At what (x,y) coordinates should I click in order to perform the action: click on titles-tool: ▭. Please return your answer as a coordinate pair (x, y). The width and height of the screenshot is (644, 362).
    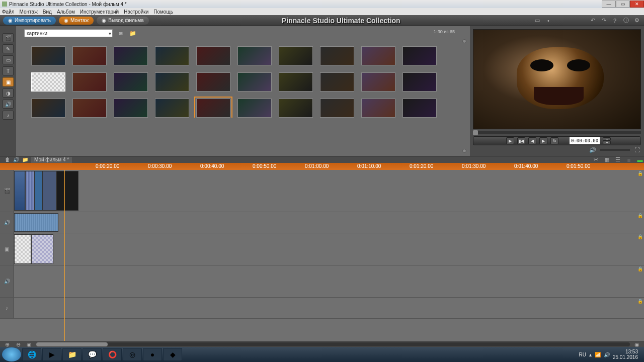
    Looking at the image, I should click on (8, 60).